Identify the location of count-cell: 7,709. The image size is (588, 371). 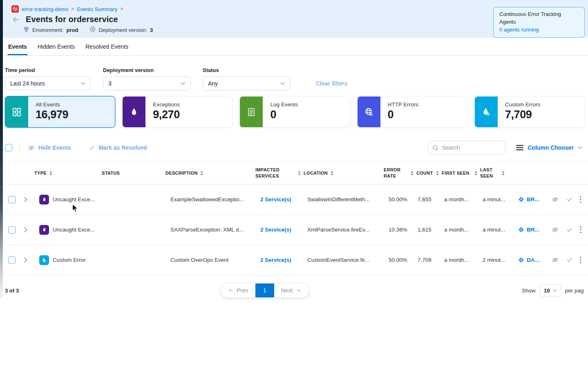
(424, 260).